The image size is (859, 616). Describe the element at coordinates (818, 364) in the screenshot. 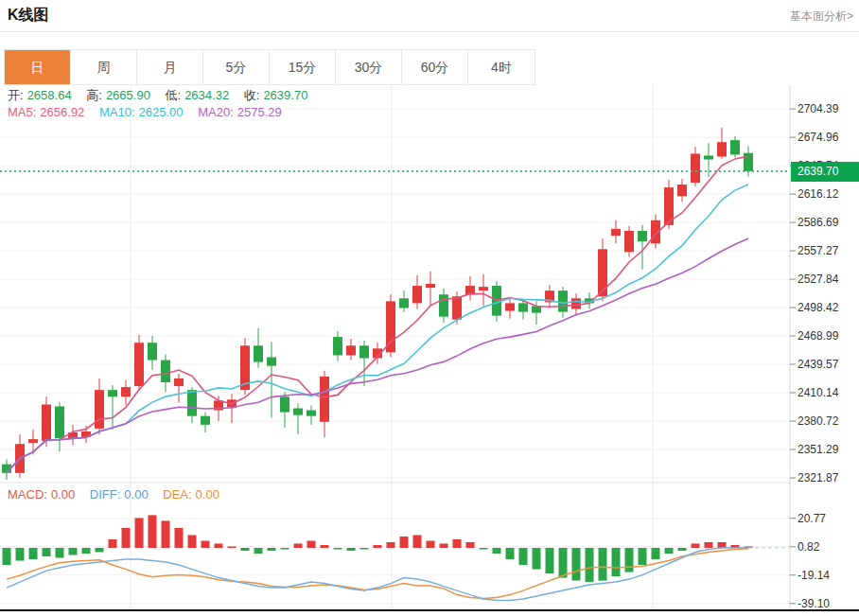

I see `axis-tick-label: 2439.57` at that location.